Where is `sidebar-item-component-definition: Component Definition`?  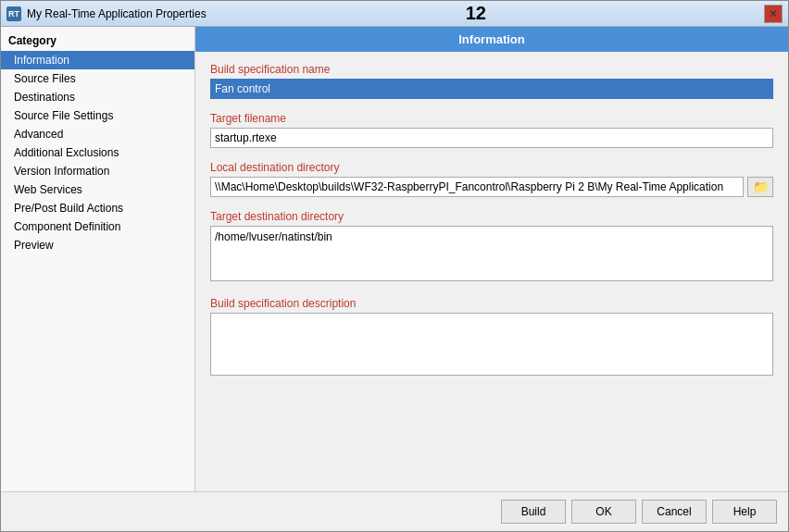
sidebar-item-component-definition: Component Definition is located at coordinates (98, 227).